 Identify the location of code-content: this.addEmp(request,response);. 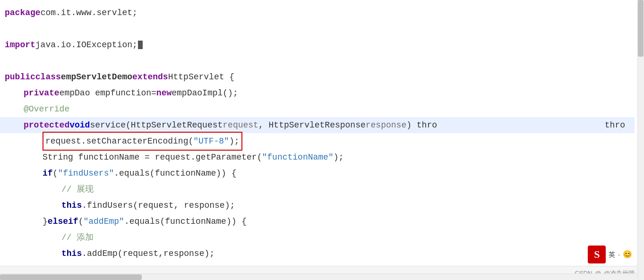
(138, 254).